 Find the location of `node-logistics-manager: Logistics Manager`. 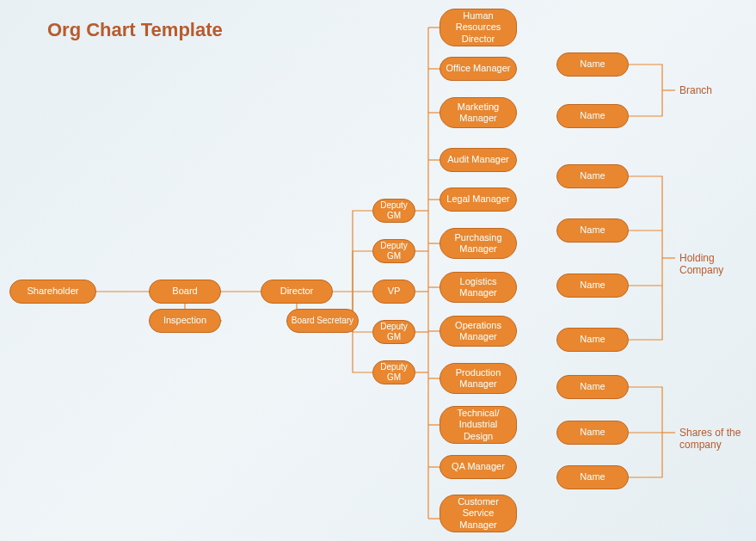

node-logistics-manager: Logistics Manager is located at coordinates (478, 287).